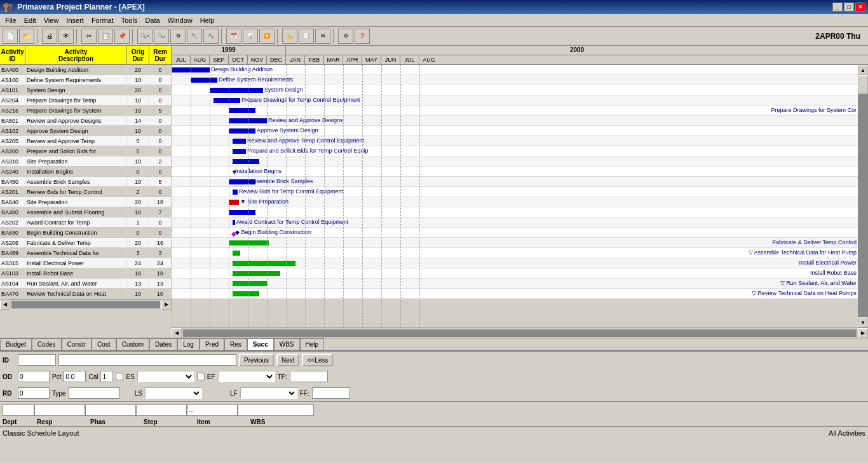 The height and width of the screenshot is (463, 868). I want to click on table-row: BA469 Assemble Technical Data for 3 3, so click(86, 253).